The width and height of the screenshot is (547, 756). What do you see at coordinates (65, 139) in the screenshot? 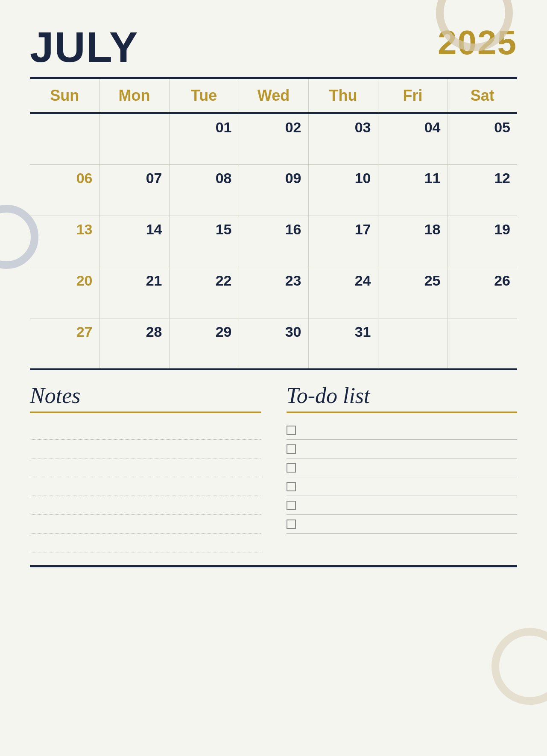
I see `day-cell-0-0: 00` at bounding box center [65, 139].